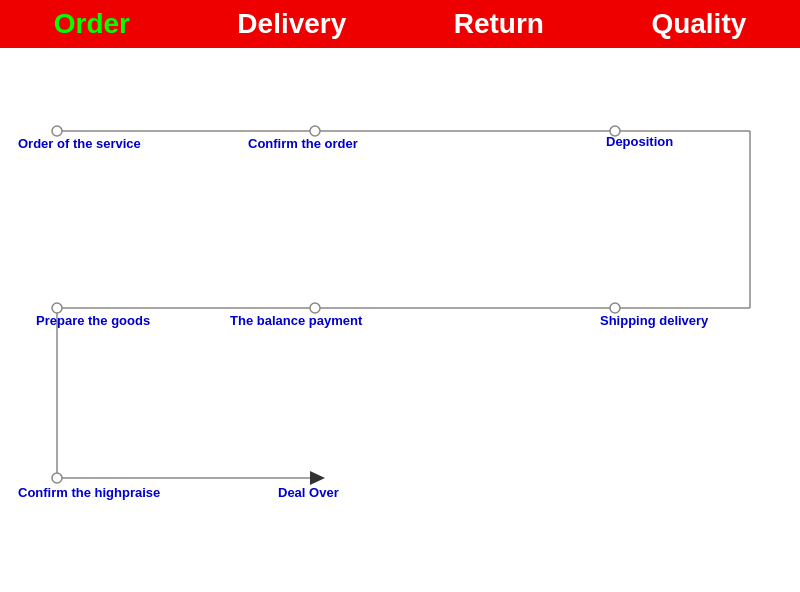  Describe the element at coordinates (400, 24) in the screenshot. I see `header: Order Delivery Return Quality` at that location.